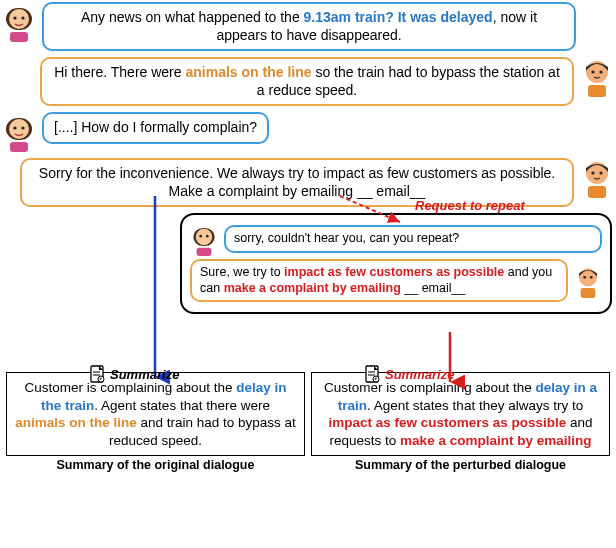 The image size is (616, 548). Describe the element at coordinates (242, 272) in the screenshot. I see `p2a: Sure, we try to` at that location.